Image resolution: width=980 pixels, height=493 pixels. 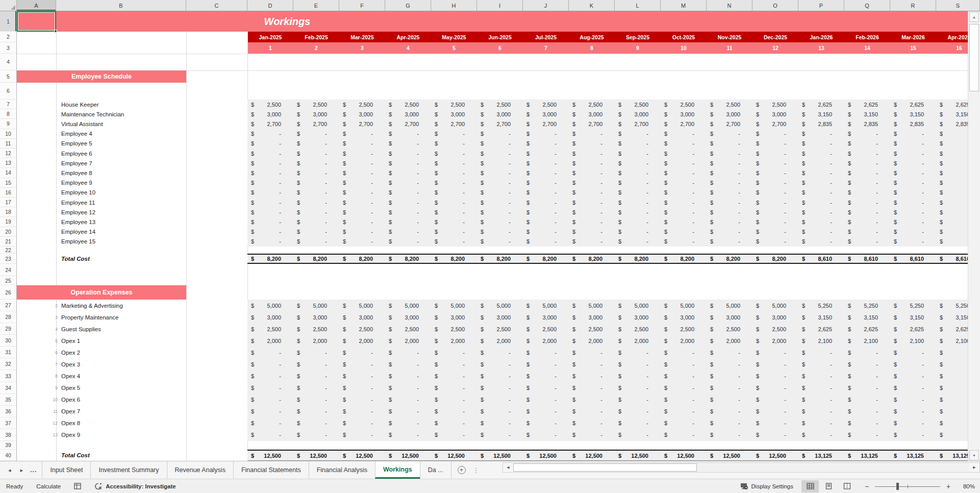 I want to click on cell-P33: $-, so click(x=821, y=376).